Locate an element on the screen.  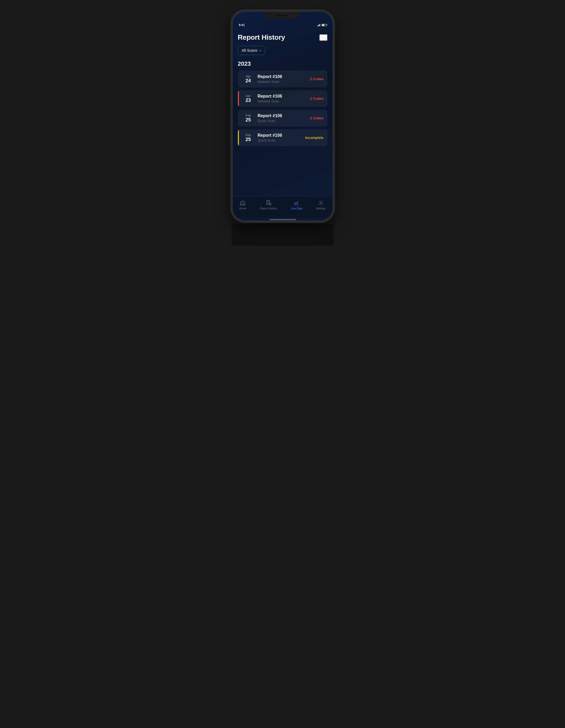
report-info-1: Report #106 Network Scan is located at coordinates (284, 79).